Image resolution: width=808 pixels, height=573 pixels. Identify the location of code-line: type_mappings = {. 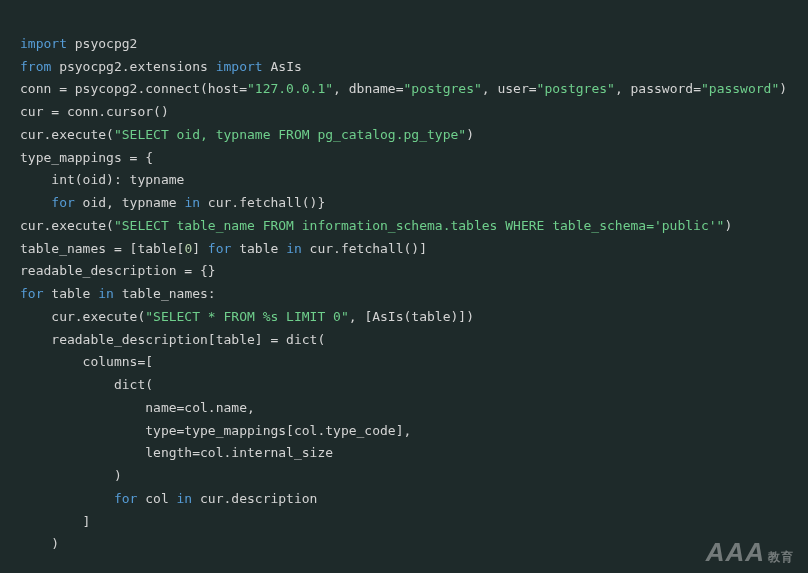
(86, 158).